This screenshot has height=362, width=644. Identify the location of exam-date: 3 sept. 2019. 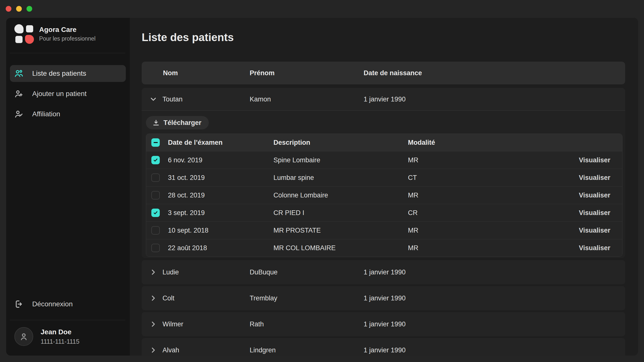
(186, 213).